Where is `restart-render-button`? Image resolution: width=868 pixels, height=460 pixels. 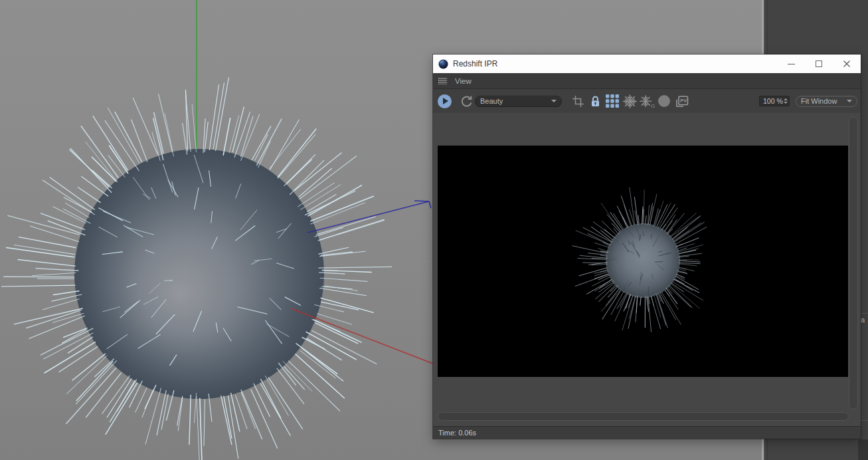 restart-render-button is located at coordinates (466, 101).